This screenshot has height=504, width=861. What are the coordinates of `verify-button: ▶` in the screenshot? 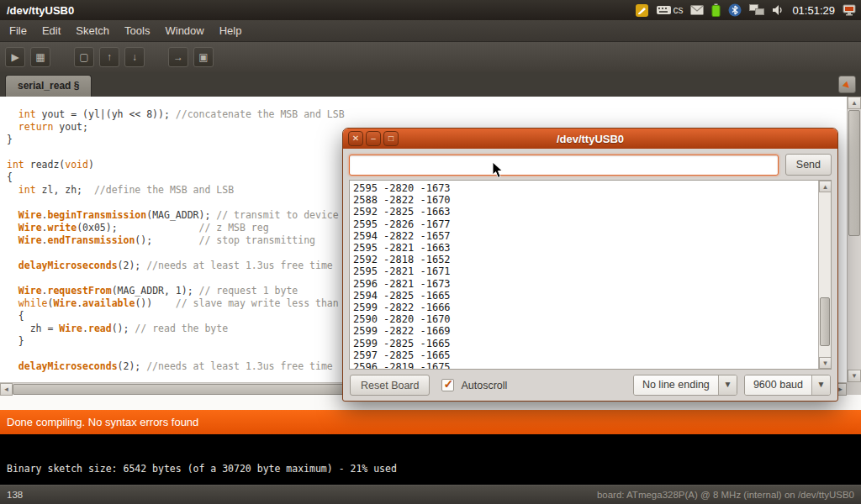 It's located at (15, 57).